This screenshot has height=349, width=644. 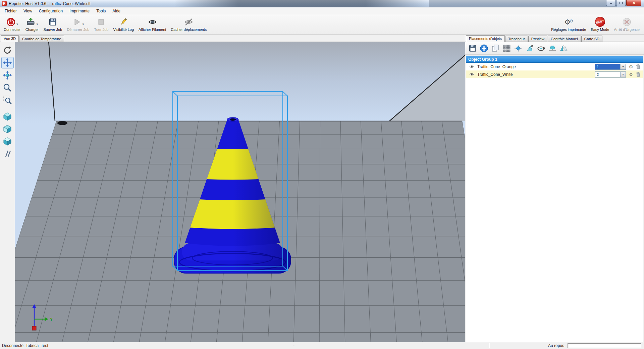 I want to click on drop-object-icon, so click(x=552, y=48).